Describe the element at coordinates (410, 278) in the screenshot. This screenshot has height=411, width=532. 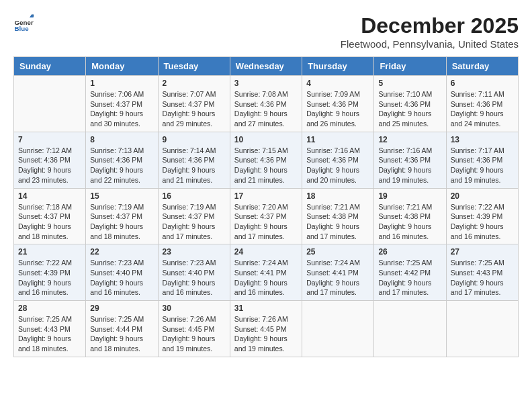
I see `day-info: Sunrise: 7:25 AM Sunset: 4:42 PM Dayligh…` at that location.